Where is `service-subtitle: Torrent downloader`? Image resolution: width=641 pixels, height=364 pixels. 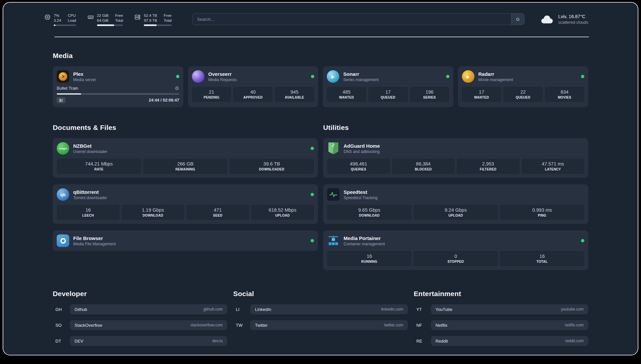 service-subtitle: Torrent downloader is located at coordinates (90, 198).